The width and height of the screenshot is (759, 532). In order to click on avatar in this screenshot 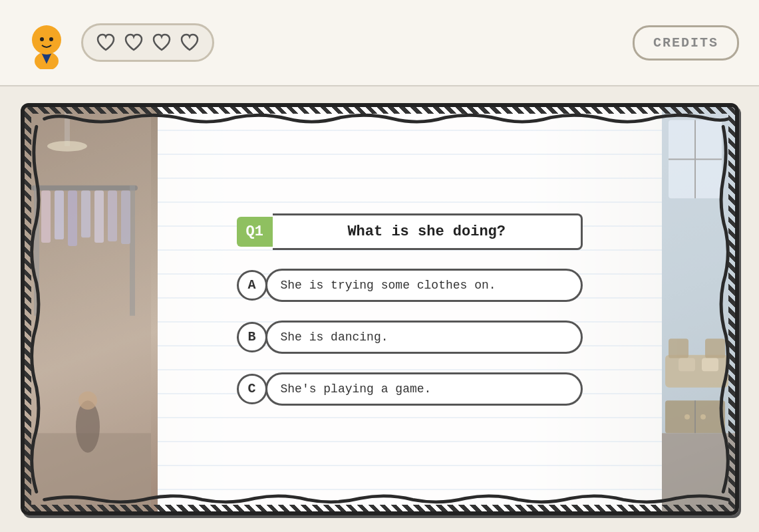, I will do `click(47, 43)`.